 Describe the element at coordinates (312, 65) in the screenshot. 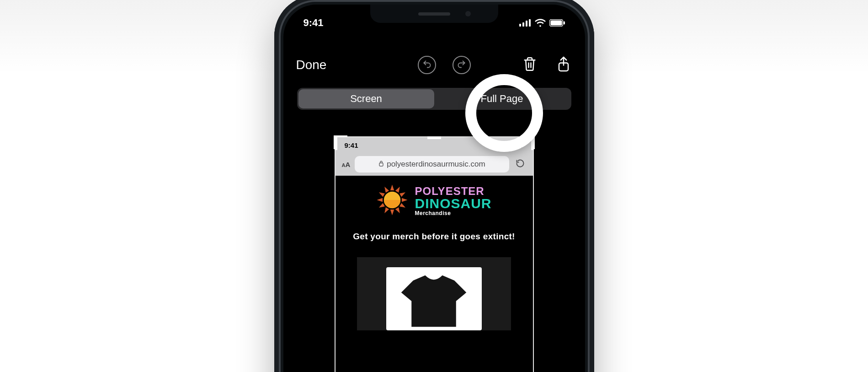

I see `done-button: Done` at that location.